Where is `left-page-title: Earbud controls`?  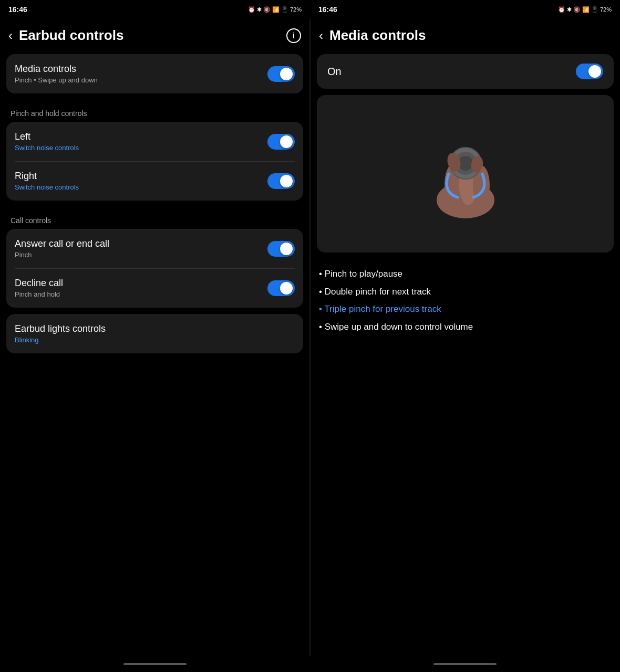 left-page-title: Earbud controls is located at coordinates (149, 36).